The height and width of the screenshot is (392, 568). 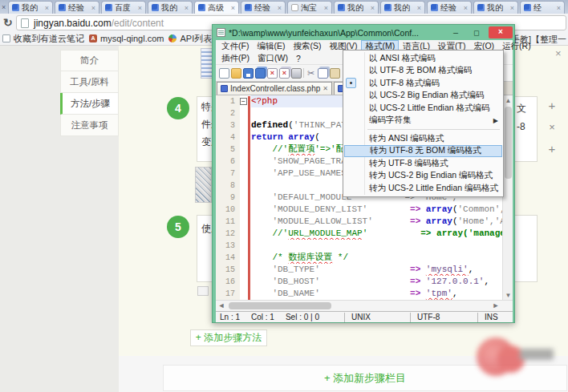 I want to click on close-file-icon: ×, so click(x=273, y=74).